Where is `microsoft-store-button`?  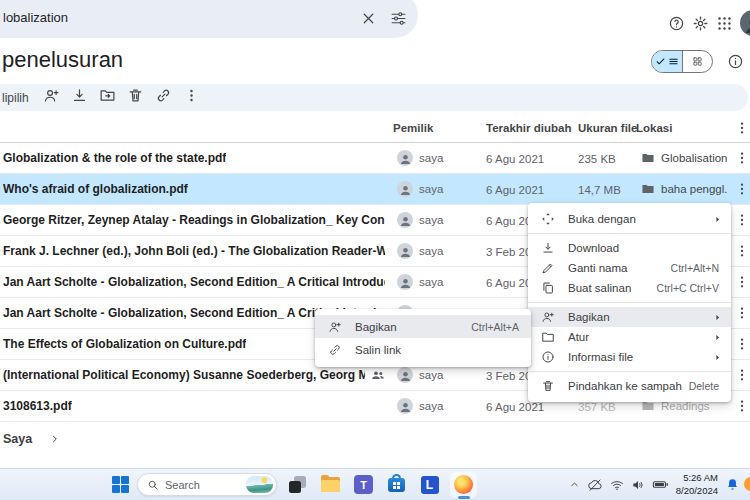 microsoft-store-button is located at coordinates (396, 484).